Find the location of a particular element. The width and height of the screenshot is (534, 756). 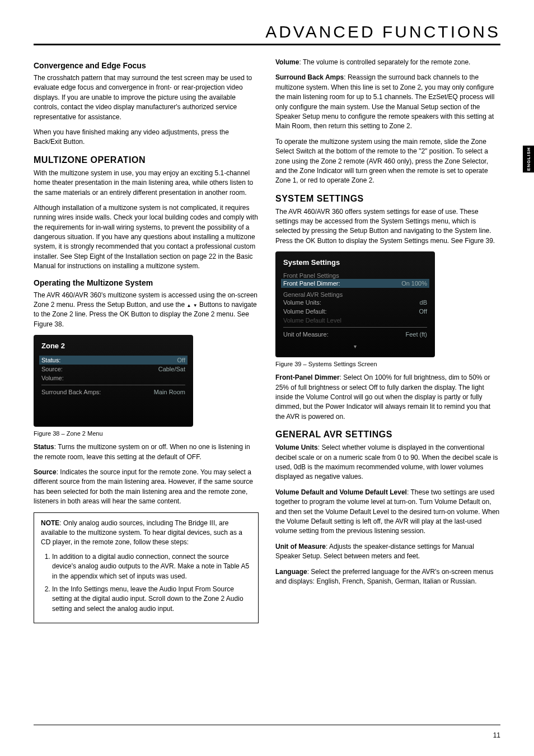

para-unit-measure: Unit of Measure: Adjusts the speaker-dis… is located at coordinates (388, 552).